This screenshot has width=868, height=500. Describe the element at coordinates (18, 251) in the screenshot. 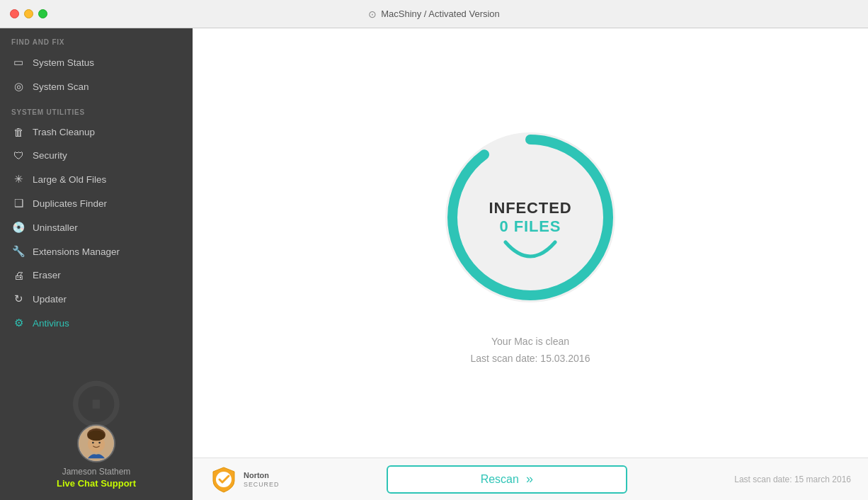

I see `extensions-icon: 🔧` at that location.